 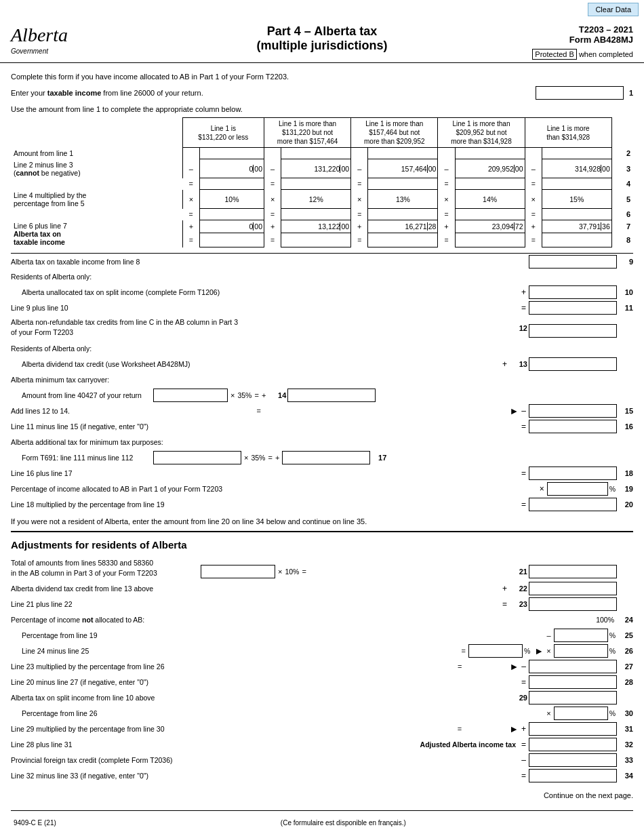 I want to click on row8-col3, so click(x=403, y=240).